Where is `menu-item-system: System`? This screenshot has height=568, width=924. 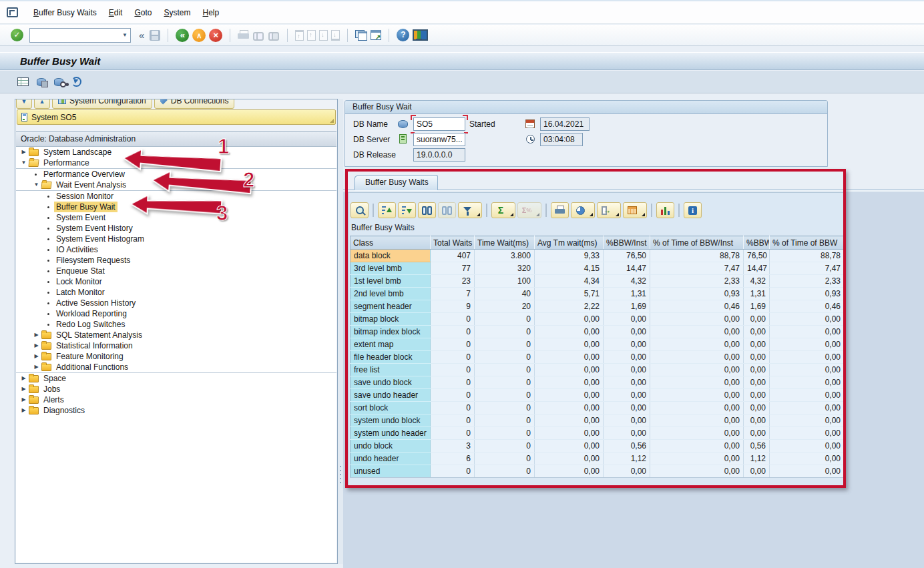 menu-item-system: System is located at coordinates (177, 13).